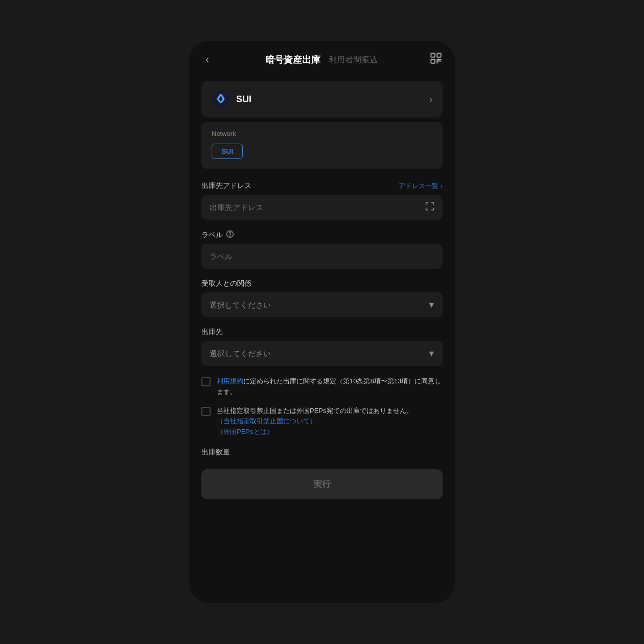  Describe the element at coordinates (322, 305) in the screenshot. I see `recipient-select-wrapper: 選択してください ▼` at that location.